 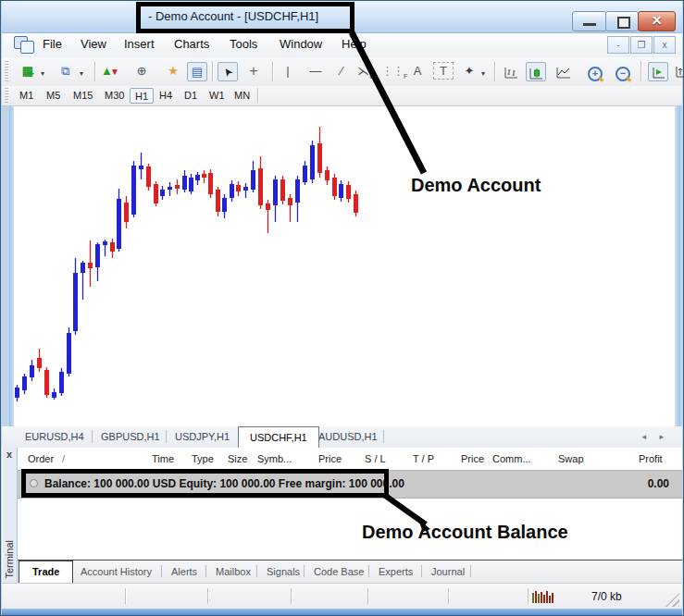 What do you see at coordinates (392, 72) in the screenshot?
I see `fibonacci-icon: ⋮⋮F` at bounding box center [392, 72].